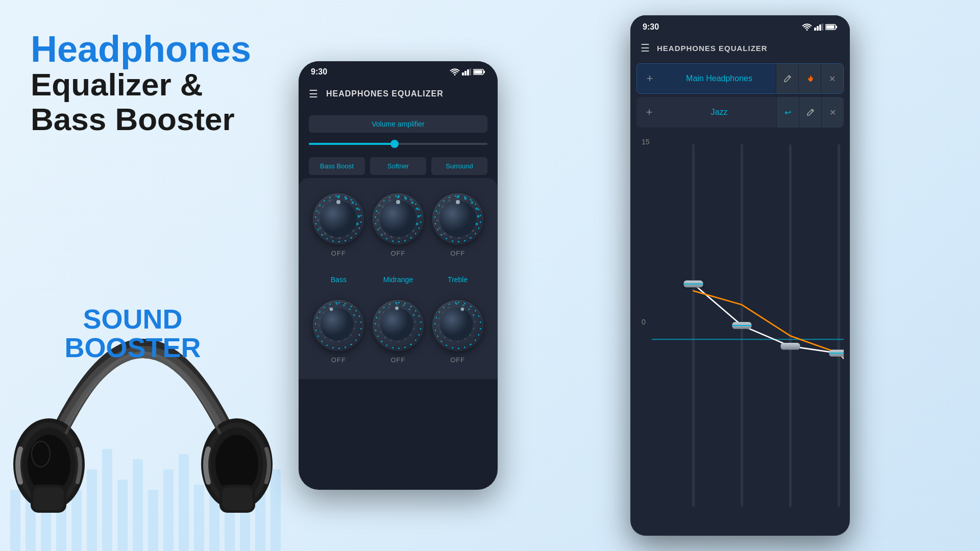  I want to click on preset2-undo-button: ↩, so click(788, 112).